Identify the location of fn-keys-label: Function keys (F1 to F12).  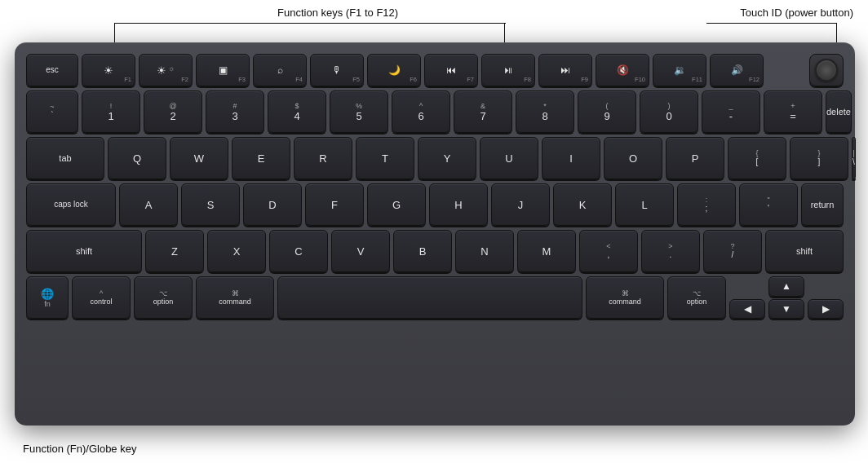
(338, 13).